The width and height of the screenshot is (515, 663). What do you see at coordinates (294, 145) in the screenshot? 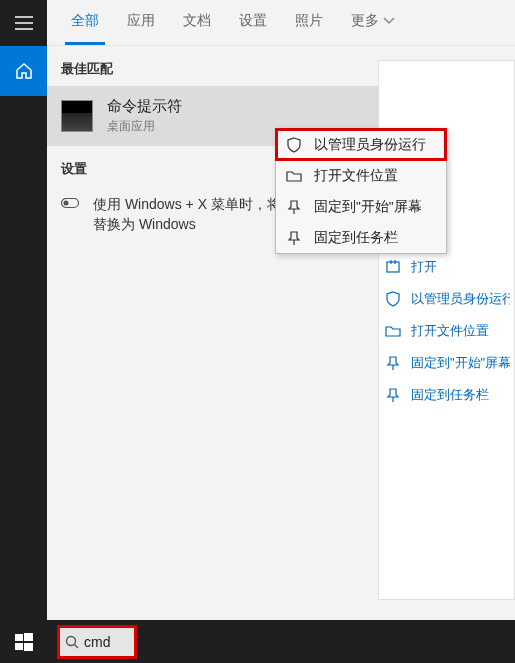
I see `shield-icon` at bounding box center [294, 145].